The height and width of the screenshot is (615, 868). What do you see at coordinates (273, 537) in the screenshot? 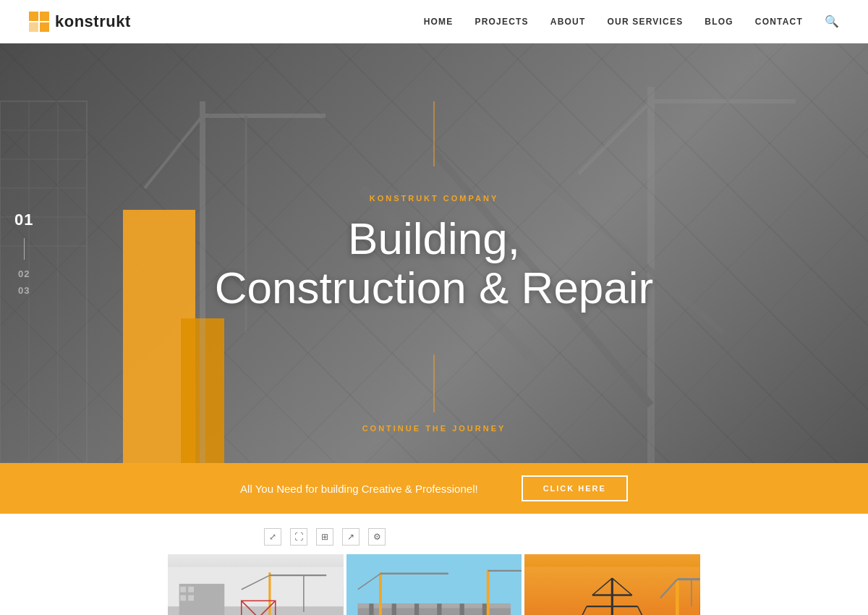
I see `toolbar-expand-icon: ⤢` at bounding box center [273, 537].